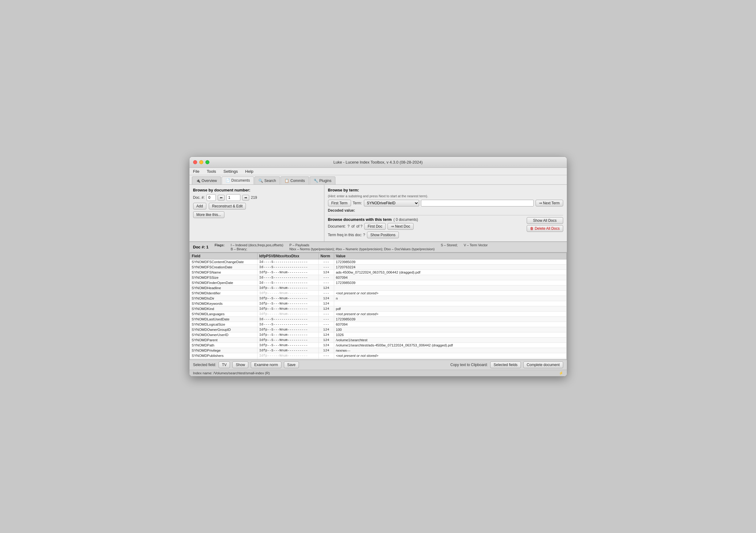 Image resolution: width=756 pixels, height=533 pixels. Describe the element at coordinates (257, 249) in the screenshot. I see `flag-binary: B – Binary;` at that location.